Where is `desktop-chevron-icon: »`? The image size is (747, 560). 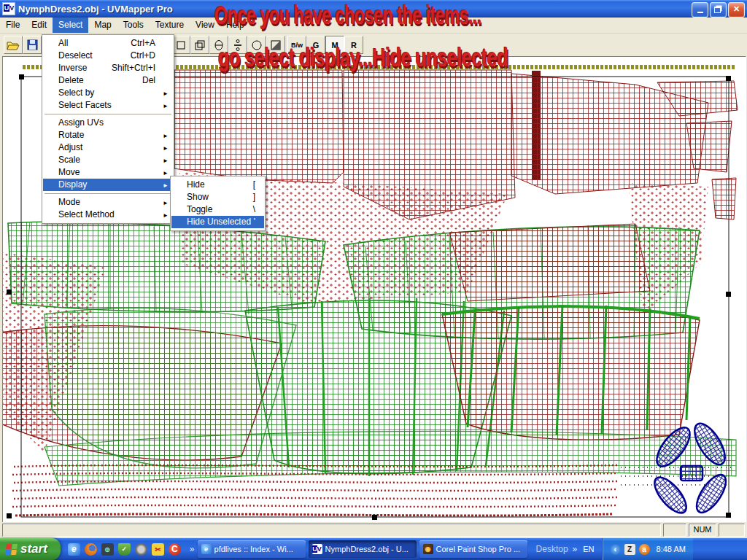 desktop-chevron-icon: » is located at coordinates (575, 549).